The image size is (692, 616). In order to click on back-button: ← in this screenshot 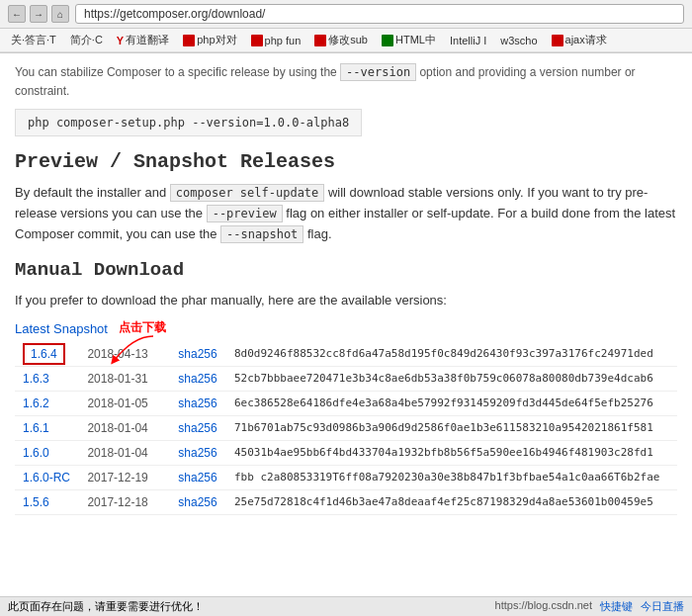, I will do `click(17, 14)`.